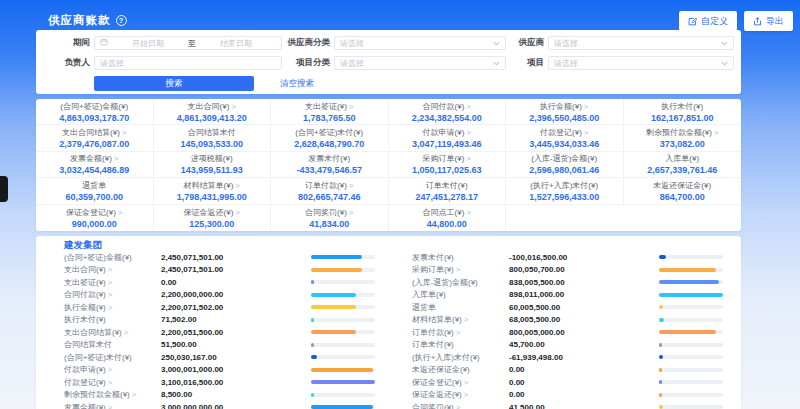  What do you see at coordinates (94, 144) in the screenshot?
I see `stat-value: 2,379,476,087.00` at bounding box center [94, 144].